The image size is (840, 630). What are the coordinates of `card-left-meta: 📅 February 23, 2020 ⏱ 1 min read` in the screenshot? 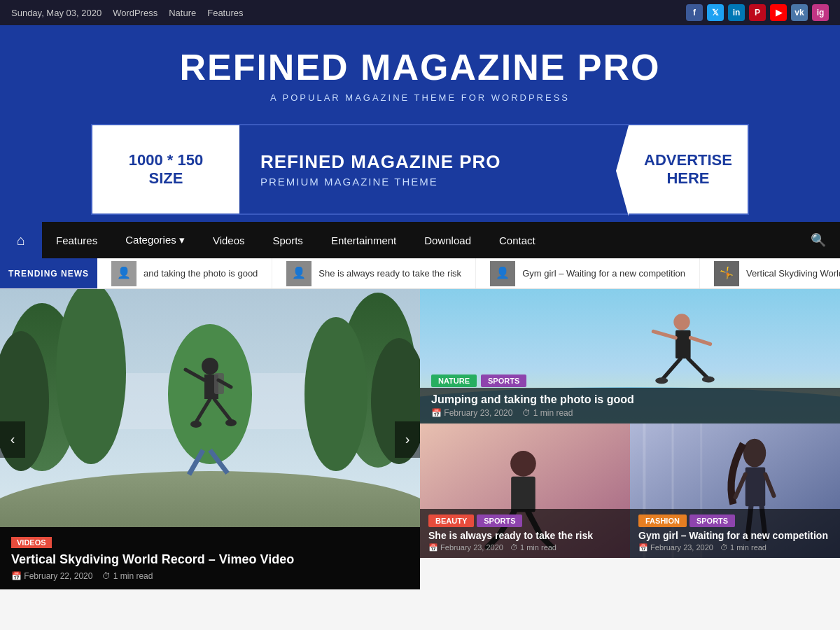 It's located at (525, 547).